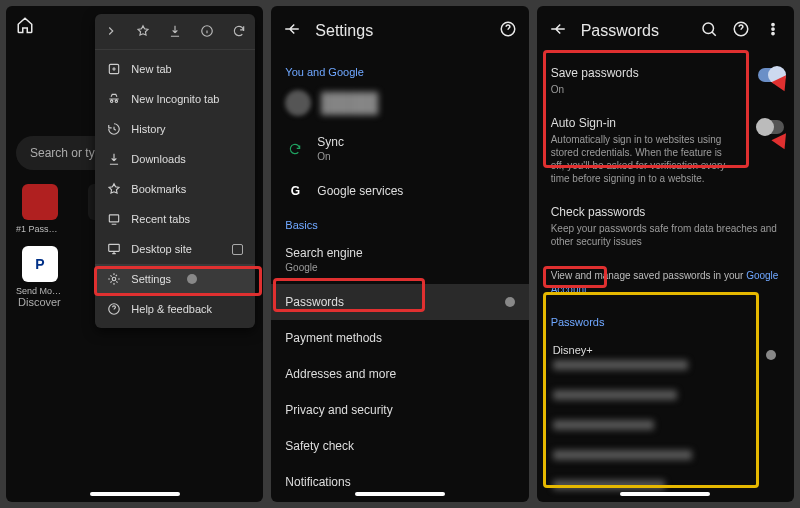 The width and height of the screenshot is (800, 508). Describe the element at coordinates (207, 32) in the screenshot. I see `info-icon` at that location.